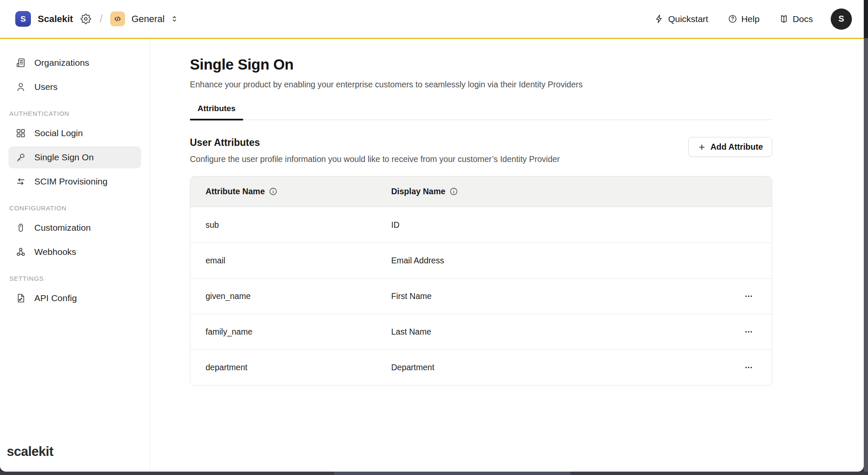  I want to click on display-name-cell: First Name, so click(561, 296).